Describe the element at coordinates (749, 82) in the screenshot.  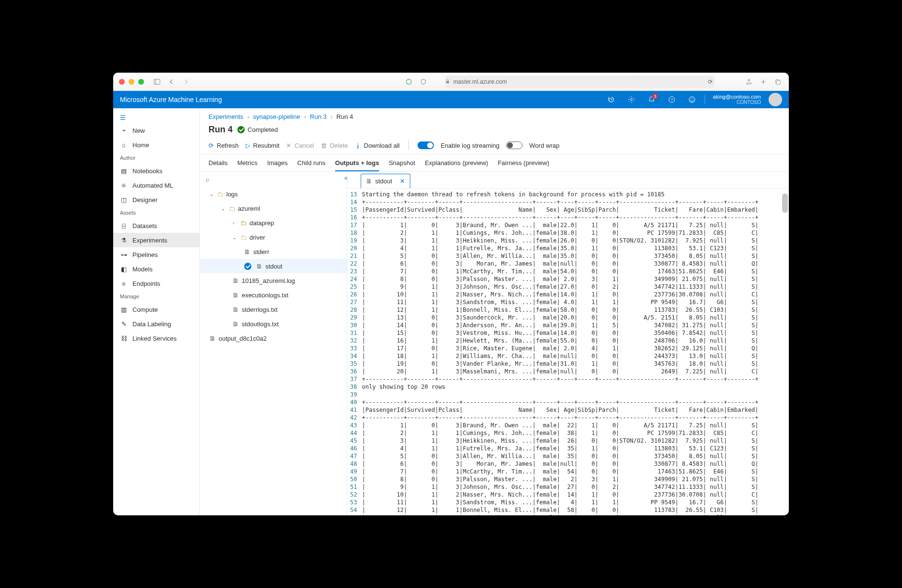
I see `share-icon` at that location.